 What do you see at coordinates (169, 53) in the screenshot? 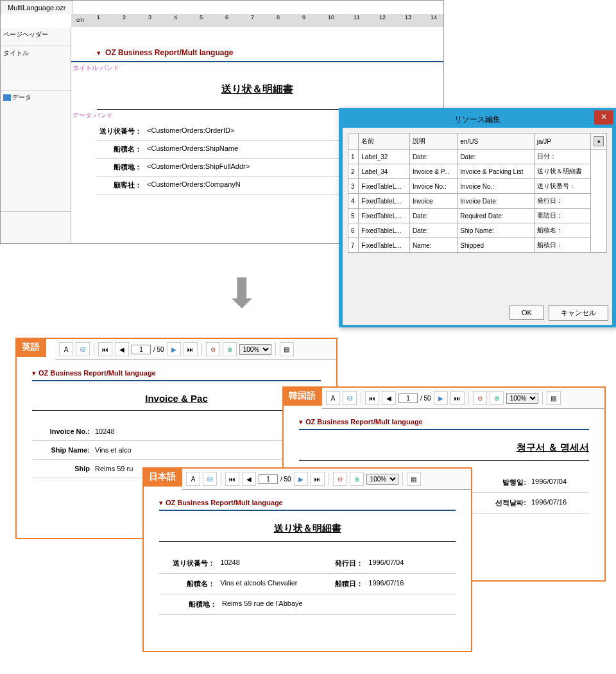
I see `header-text: OZ Business Report/Mult language` at bounding box center [169, 53].